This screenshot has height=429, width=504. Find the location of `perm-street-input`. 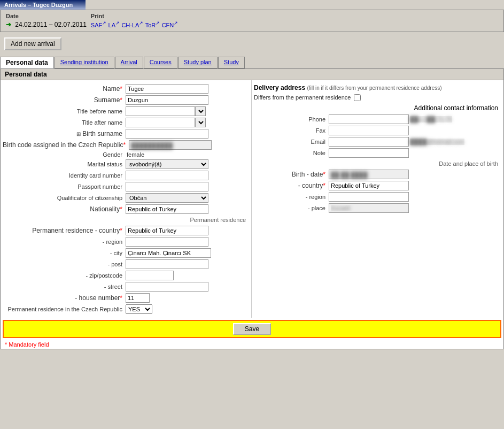

perm-street-input is located at coordinates (167, 287).